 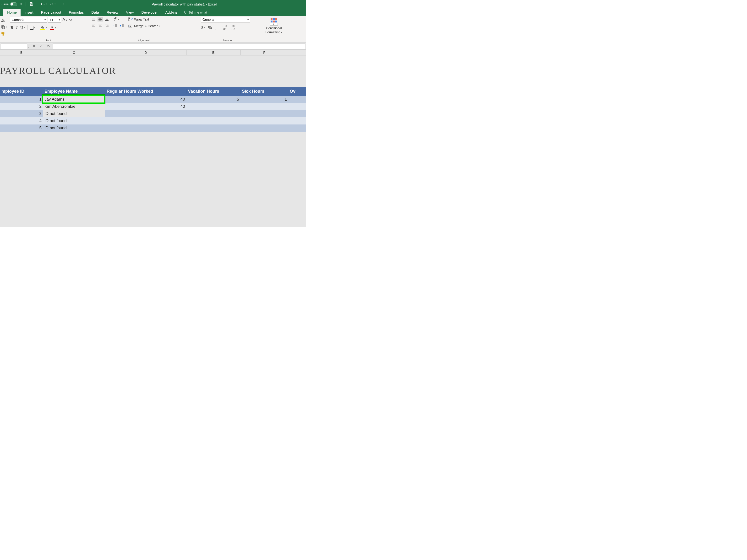 What do you see at coordinates (27, 20) in the screenshot?
I see `font-name-input` at bounding box center [27, 20].